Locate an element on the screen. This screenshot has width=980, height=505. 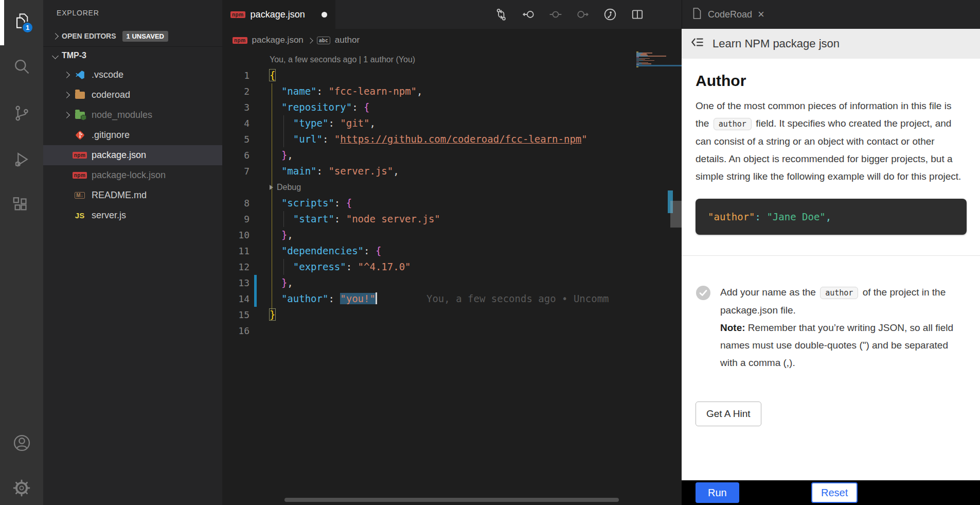
file-row-.gitignore: .gitignore is located at coordinates (133, 135).